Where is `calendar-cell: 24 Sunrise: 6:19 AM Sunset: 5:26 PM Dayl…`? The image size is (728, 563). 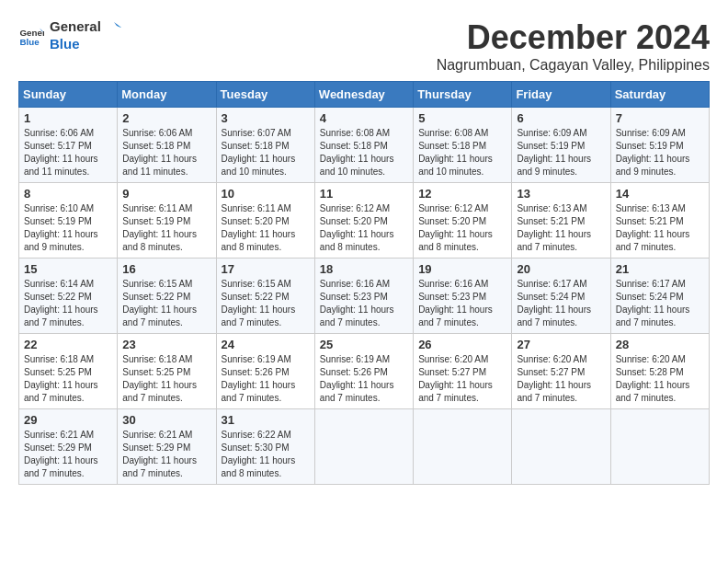
calendar-cell: 24 Sunrise: 6:19 AM Sunset: 5:26 PM Dayl… is located at coordinates (265, 372).